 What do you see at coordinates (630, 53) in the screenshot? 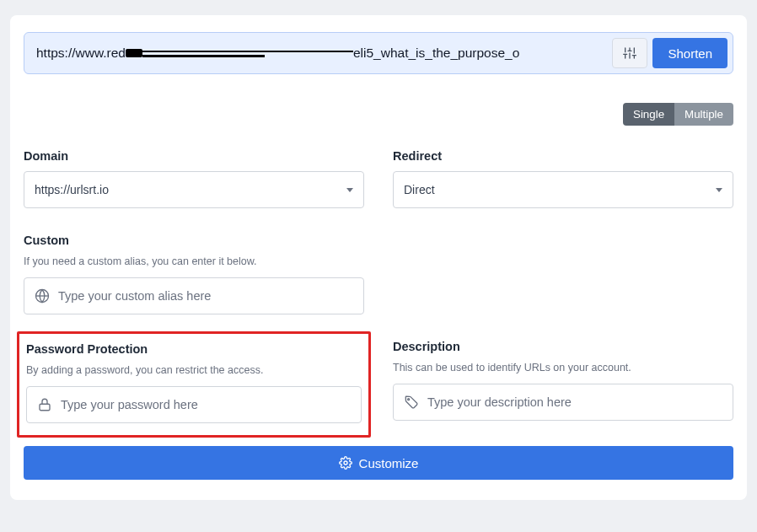
I see `sliders-icon` at bounding box center [630, 53].